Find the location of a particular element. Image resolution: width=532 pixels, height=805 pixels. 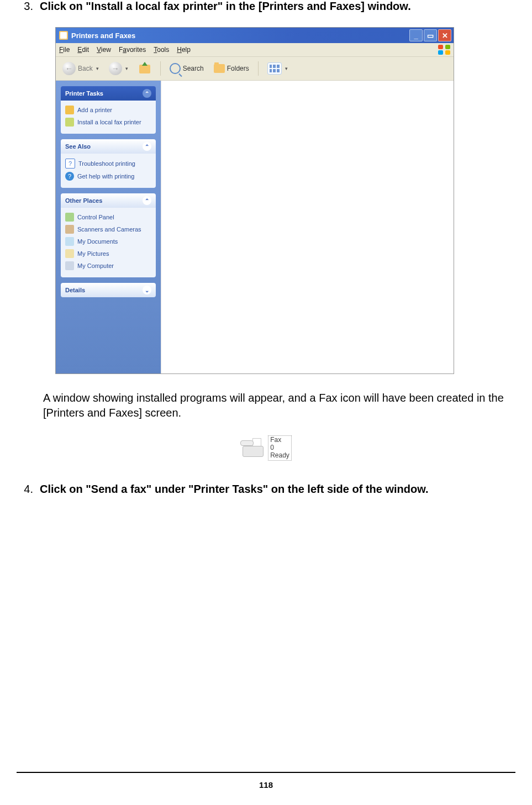

sidebar-label-troubleshoot: Troubleshoot printing is located at coordinates (107, 164).